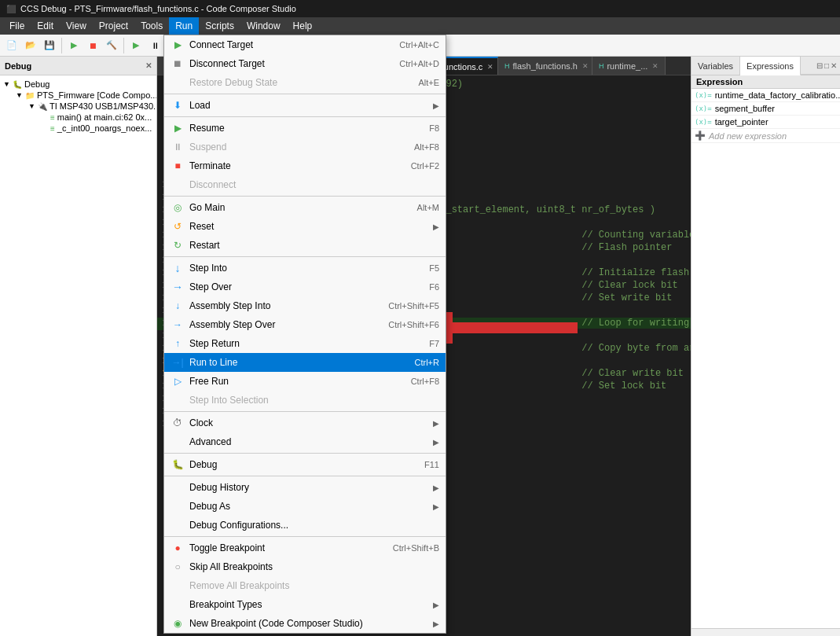 This screenshot has height=636, width=840. Describe the element at coordinates (12, 46) in the screenshot. I see `toolbar-new: 📄` at that location.